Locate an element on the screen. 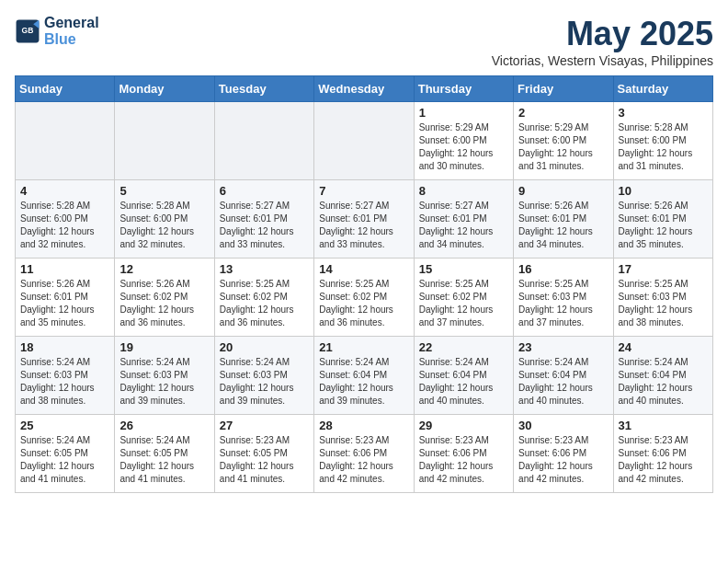 The image size is (728, 563). day-number: 4 is located at coordinates (64, 191).